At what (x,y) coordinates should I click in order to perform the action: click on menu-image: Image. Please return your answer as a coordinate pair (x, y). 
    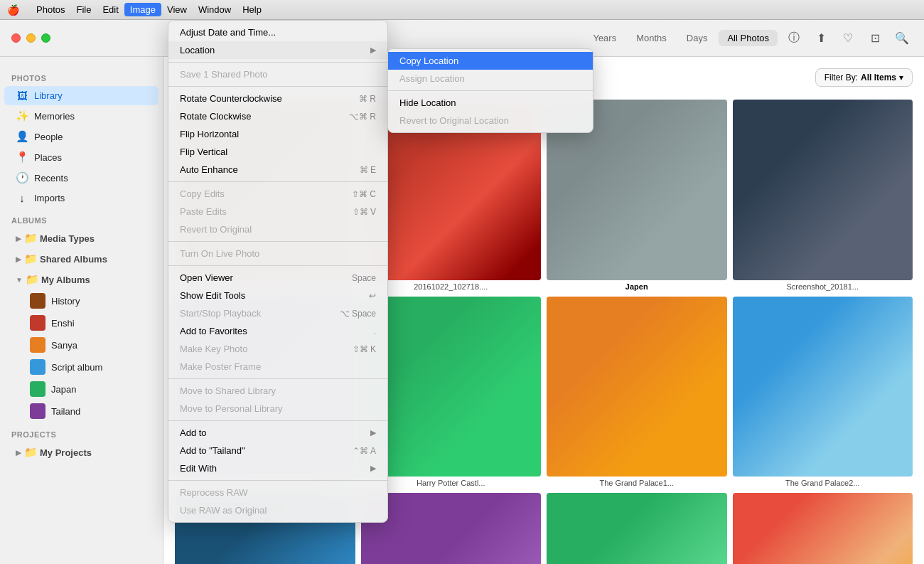
    Looking at the image, I should click on (143, 10).